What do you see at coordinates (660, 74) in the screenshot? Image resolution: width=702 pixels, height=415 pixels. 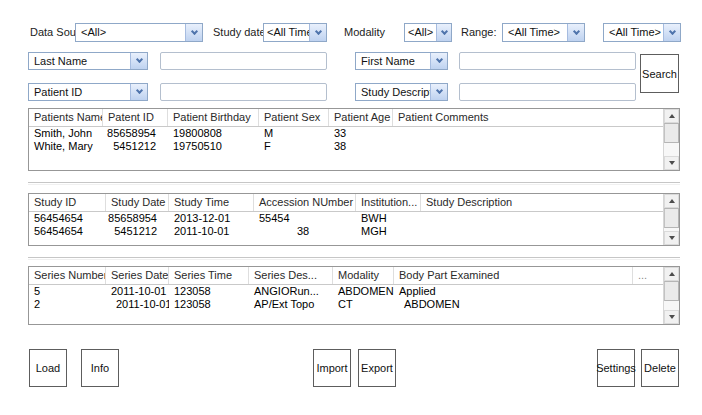 I see `search-button: Search` at bounding box center [660, 74].